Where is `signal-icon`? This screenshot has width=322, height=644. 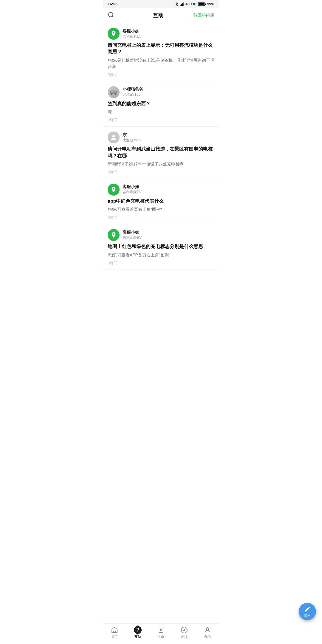
signal-icon is located at coordinates (182, 4).